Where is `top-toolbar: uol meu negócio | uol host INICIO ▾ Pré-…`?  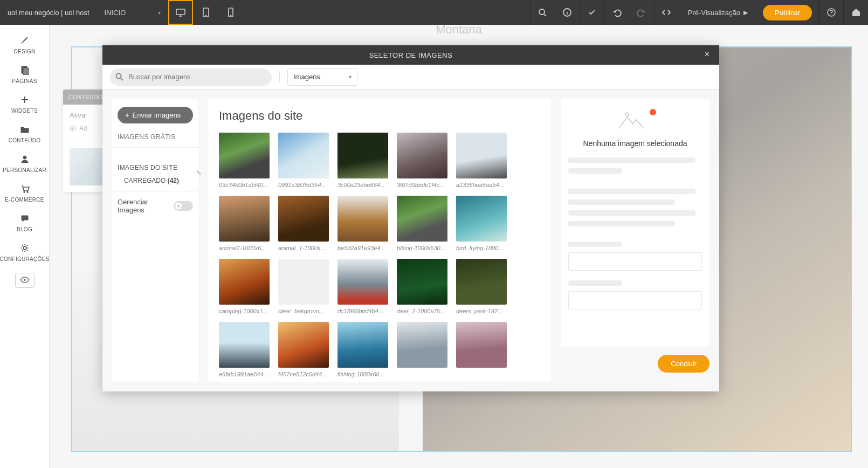 top-toolbar: uol meu negócio | uol host INICIO ▾ Pré-… is located at coordinates (434, 12).